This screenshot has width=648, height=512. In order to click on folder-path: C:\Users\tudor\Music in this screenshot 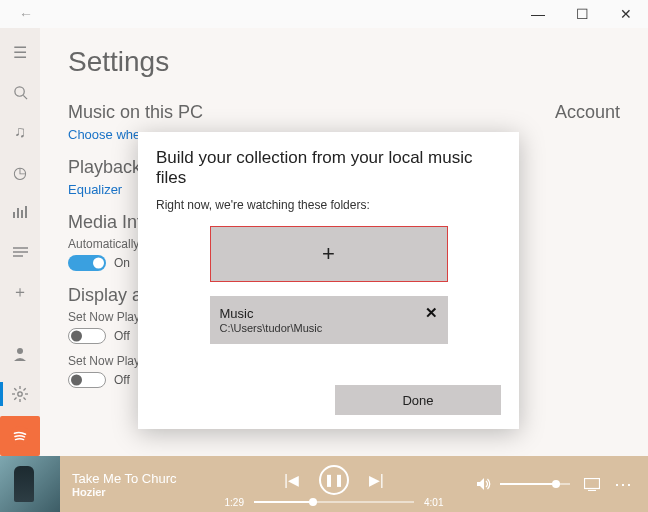, I will do `click(272, 328)`.